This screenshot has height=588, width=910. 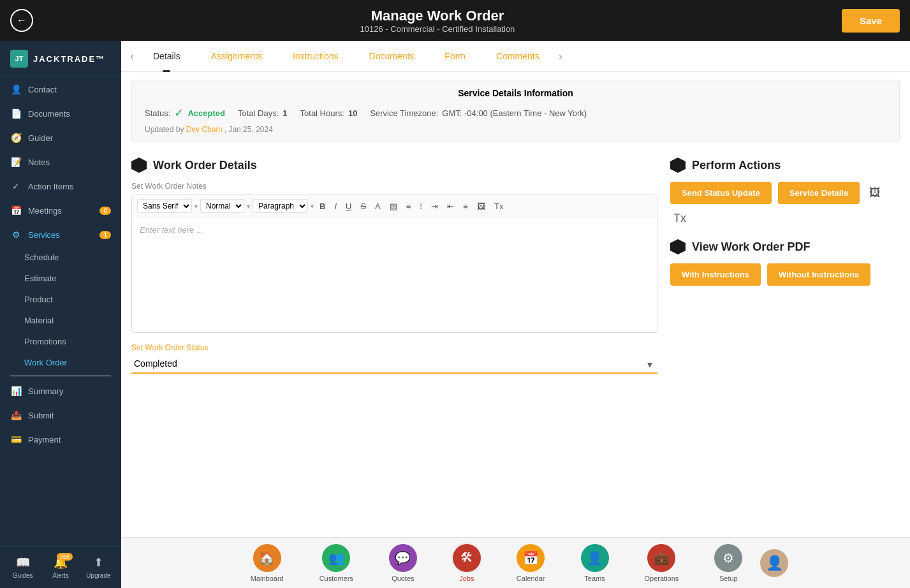 I want to click on font-style-select: Normal, so click(x=222, y=206).